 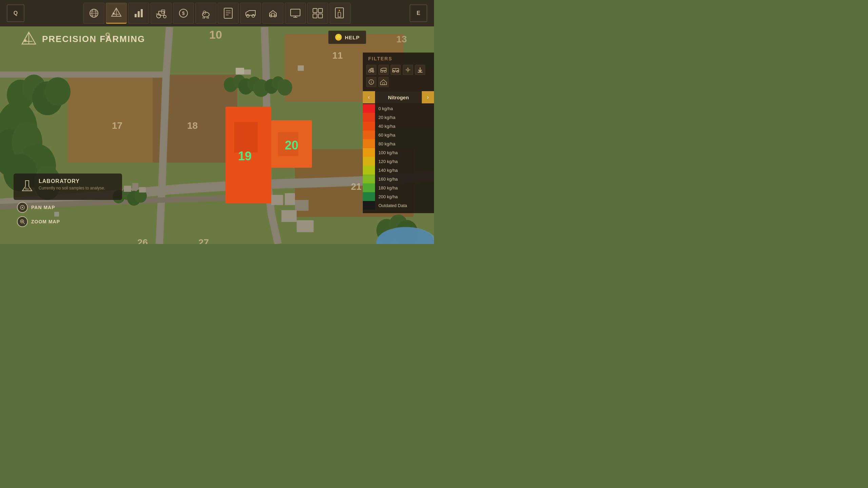 I want to click on nitrogen-label: Nitrogen, so click(x=398, y=98).